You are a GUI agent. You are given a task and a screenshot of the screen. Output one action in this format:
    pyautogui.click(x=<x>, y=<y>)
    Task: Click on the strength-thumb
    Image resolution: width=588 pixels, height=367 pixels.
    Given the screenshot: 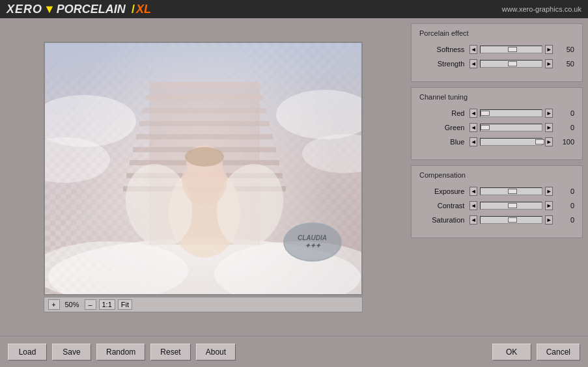 What is the action you would take?
    pyautogui.click(x=512, y=64)
    